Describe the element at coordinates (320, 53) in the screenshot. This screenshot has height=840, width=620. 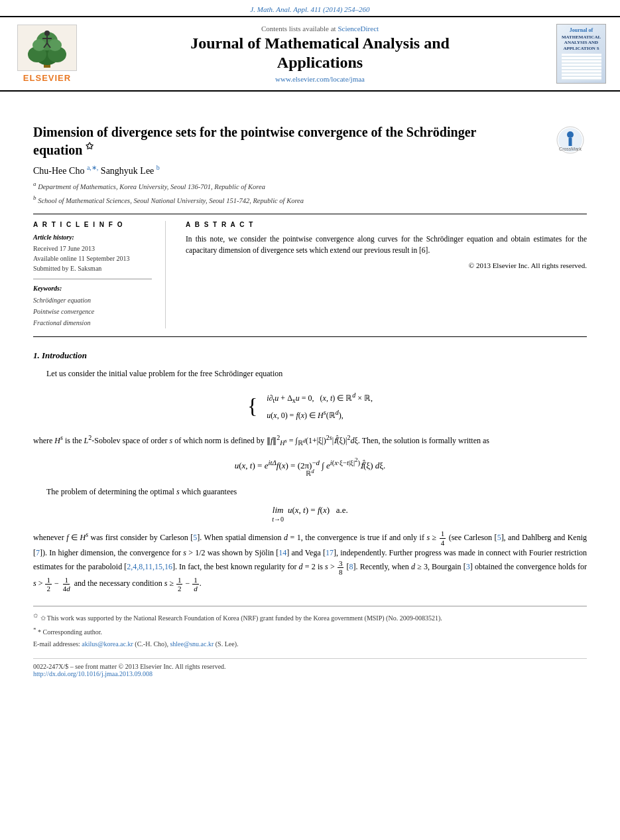
I see `journal-title: Journal of Mathematical Analysis andAppl…` at that location.